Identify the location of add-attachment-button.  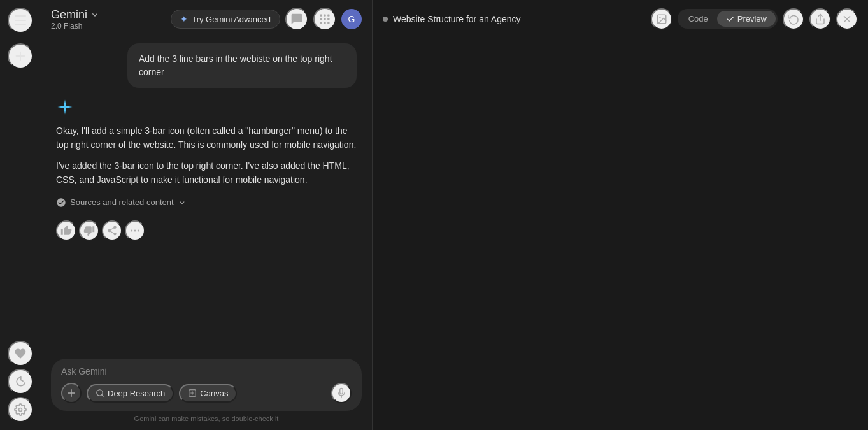
(71, 393).